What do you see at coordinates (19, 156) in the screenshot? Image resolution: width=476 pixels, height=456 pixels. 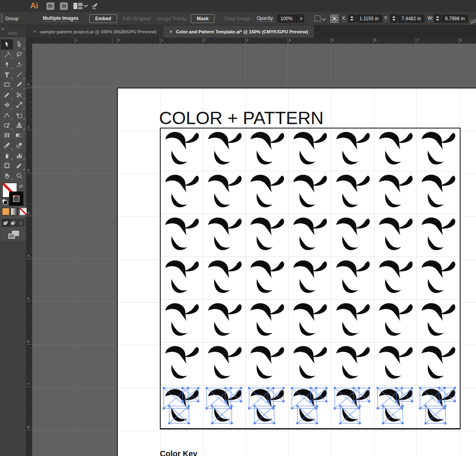 I see `column-graph-tool` at bounding box center [19, 156].